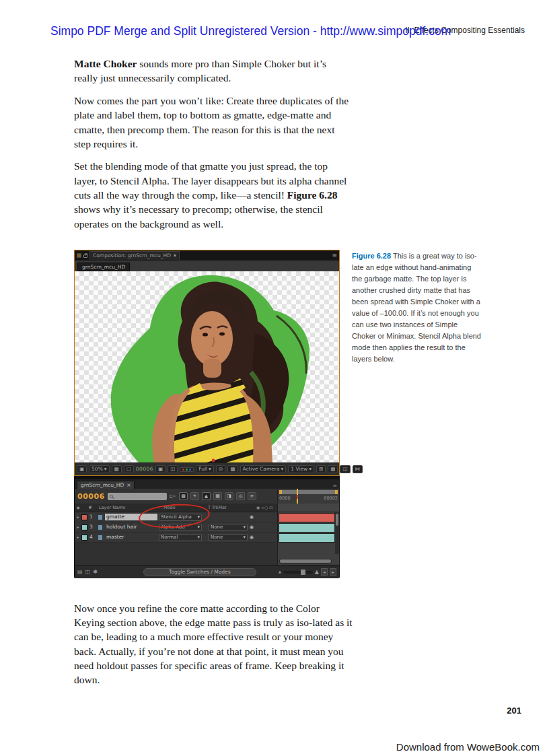 The image size is (549, 756). Describe the element at coordinates (176, 553) in the screenshot. I see `layer-list-empty-area` at that location.